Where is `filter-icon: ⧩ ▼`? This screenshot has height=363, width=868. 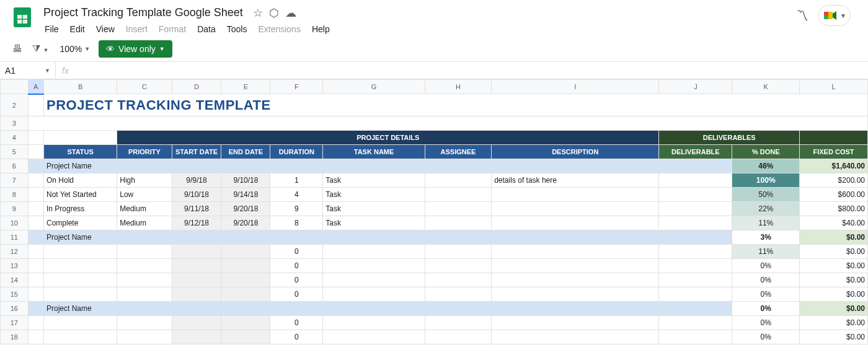
filter-icon: ⧩ ▼ is located at coordinates (40, 49).